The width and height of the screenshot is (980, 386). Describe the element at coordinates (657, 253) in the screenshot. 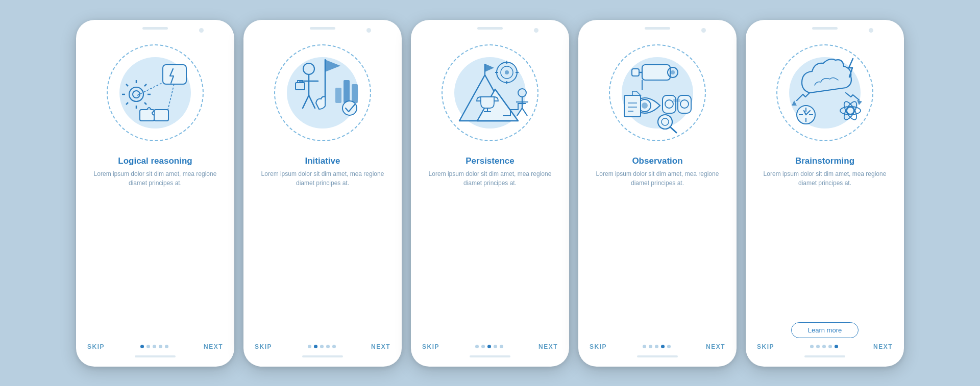

I see `phone-body-observation: Lorem ipsum dolor sit dim amet, mea regi…` at that location.